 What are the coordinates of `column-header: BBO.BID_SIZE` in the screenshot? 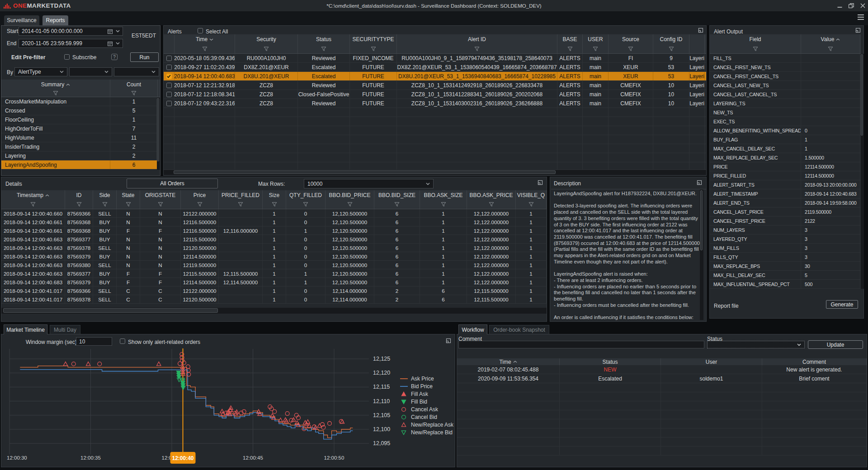 It's located at (397, 195).